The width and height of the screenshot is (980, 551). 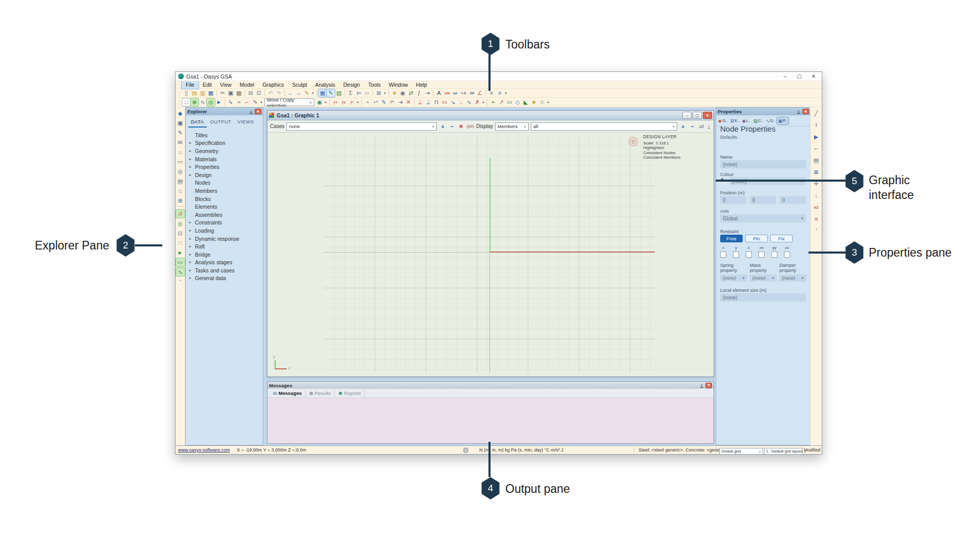 What do you see at coordinates (493, 102) in the screenshot?
I see `create-node-icon: +` at bounding box center [493, 102].